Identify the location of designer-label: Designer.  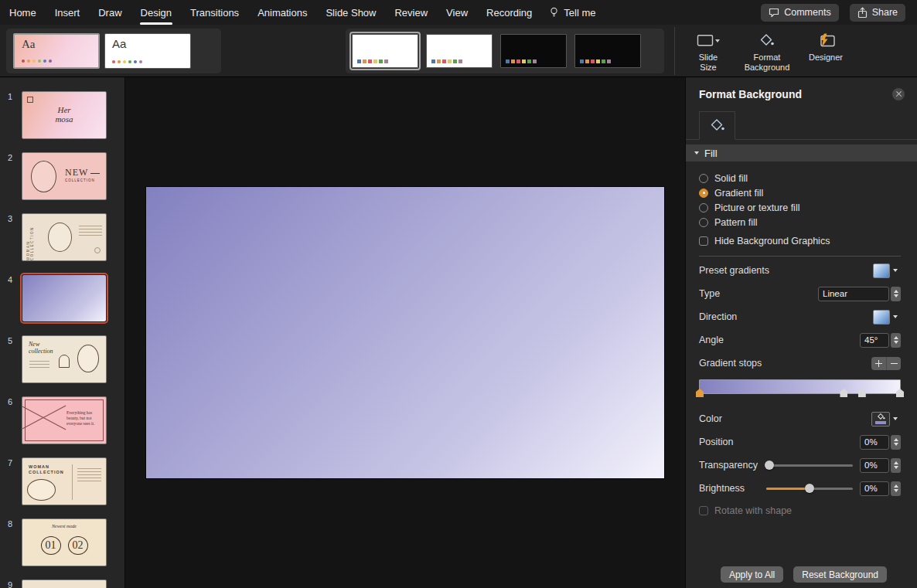
(826, 57).